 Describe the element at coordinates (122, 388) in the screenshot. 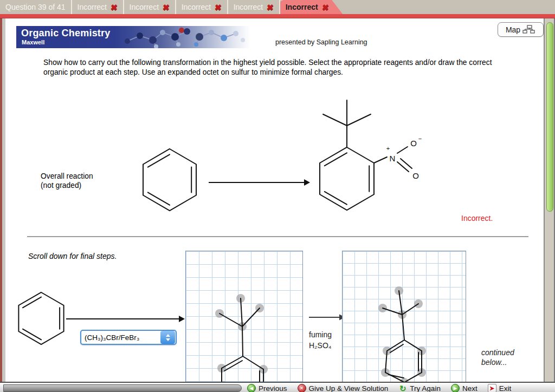

I see `footer-left-bar` at that location.